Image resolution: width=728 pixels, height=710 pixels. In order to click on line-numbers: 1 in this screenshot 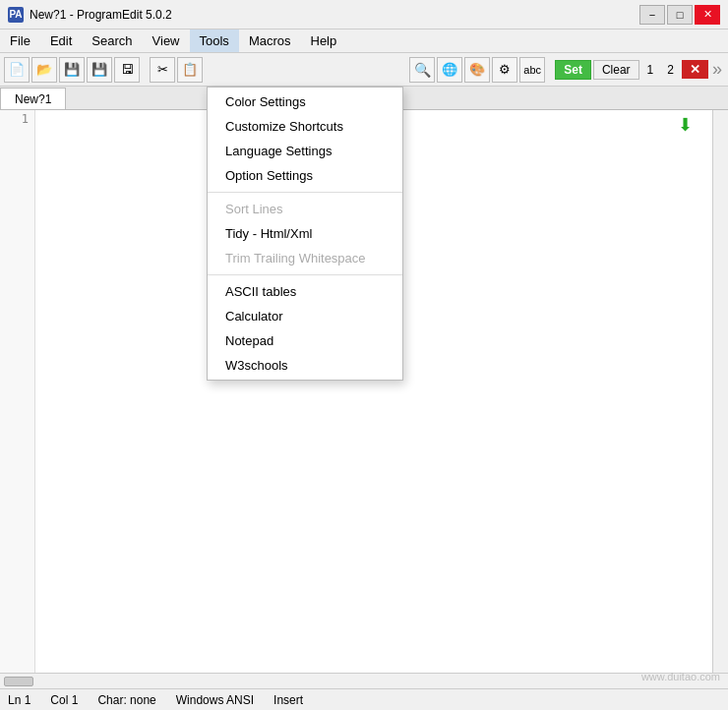, I will do `click(18, 399)`.